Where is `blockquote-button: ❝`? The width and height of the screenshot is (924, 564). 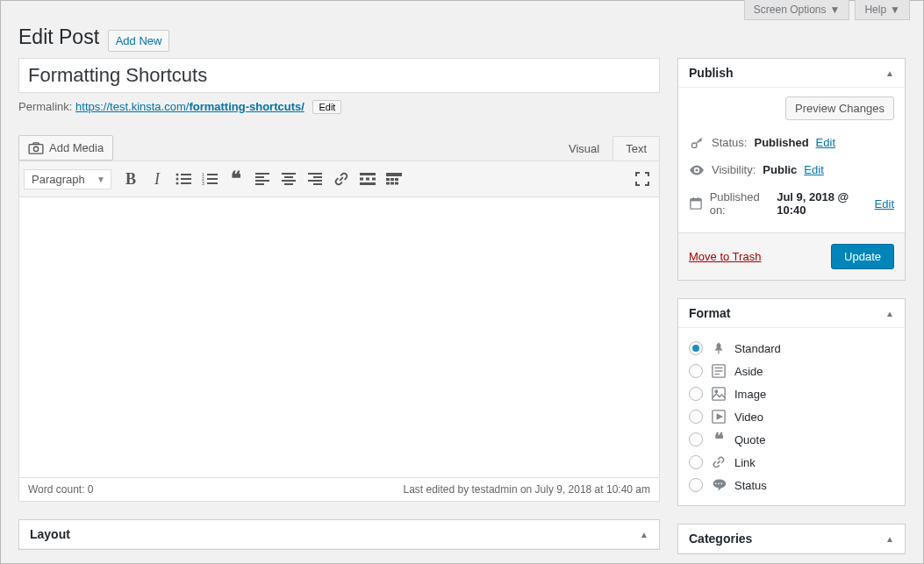 blockquote-button: ❝ is located at coordinates (236, 179).